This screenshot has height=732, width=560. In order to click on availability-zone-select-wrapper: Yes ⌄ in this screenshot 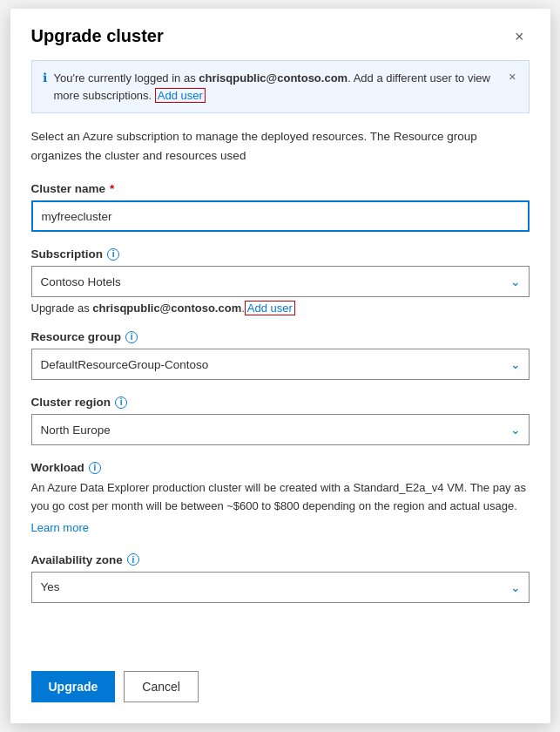, I will do `click(280, 587)`.